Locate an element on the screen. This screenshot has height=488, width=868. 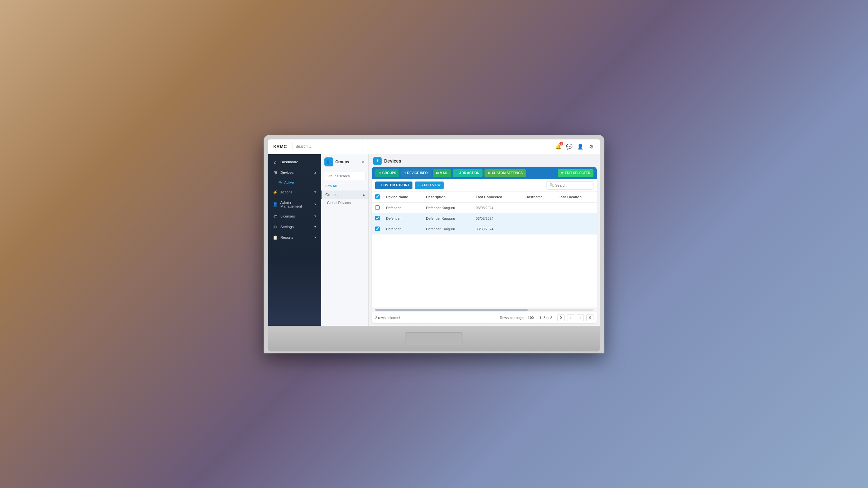
header-select is located at coordinates (377, 197).